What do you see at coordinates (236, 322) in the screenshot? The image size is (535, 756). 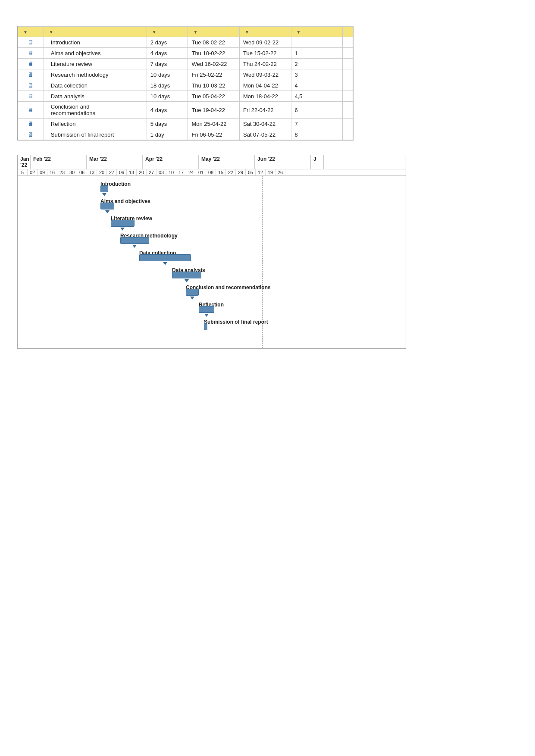 I see `gantt-task-label: Submission of final report` at bounding box center [236, 322].